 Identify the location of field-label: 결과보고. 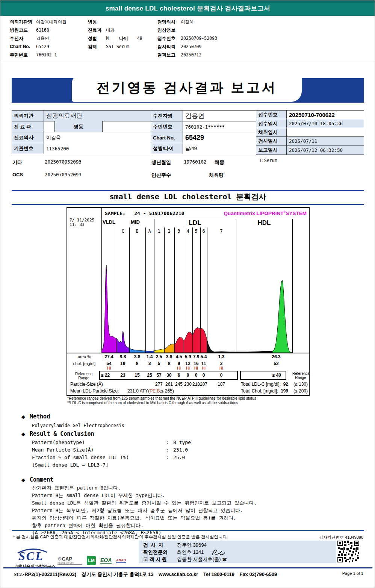
(169, 55).